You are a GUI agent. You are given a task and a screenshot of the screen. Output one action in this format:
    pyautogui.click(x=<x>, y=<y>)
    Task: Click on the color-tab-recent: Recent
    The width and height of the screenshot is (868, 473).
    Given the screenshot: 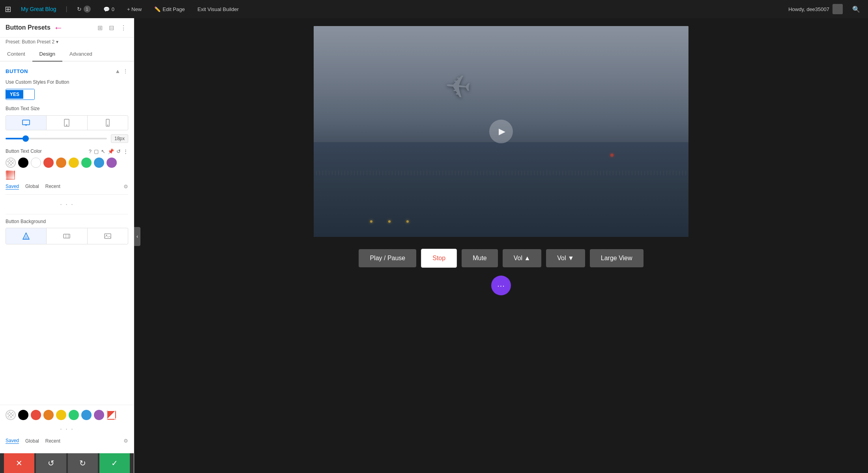 What is the action you would take?
    pyautogui.click(x=53, y=186)
    